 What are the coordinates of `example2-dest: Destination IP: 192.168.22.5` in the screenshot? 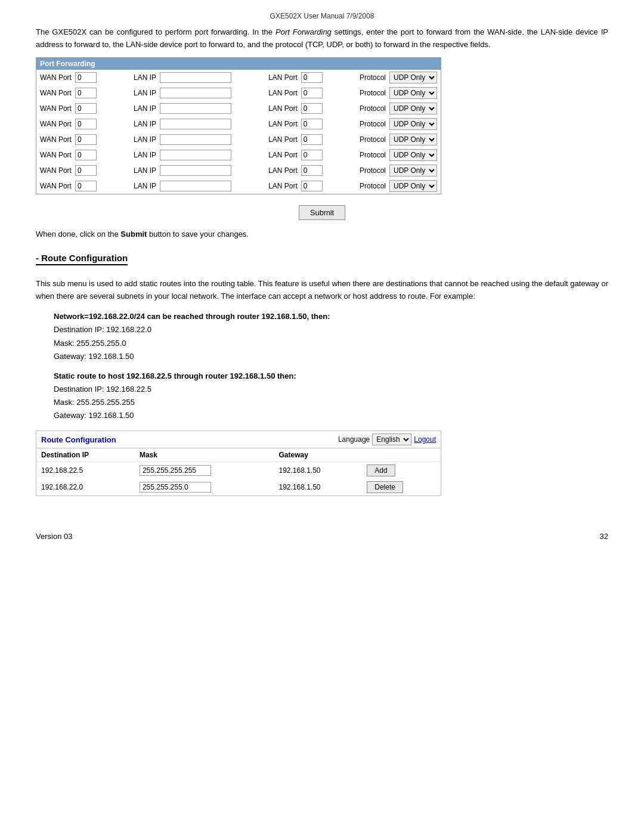 It's located at (331, 389).